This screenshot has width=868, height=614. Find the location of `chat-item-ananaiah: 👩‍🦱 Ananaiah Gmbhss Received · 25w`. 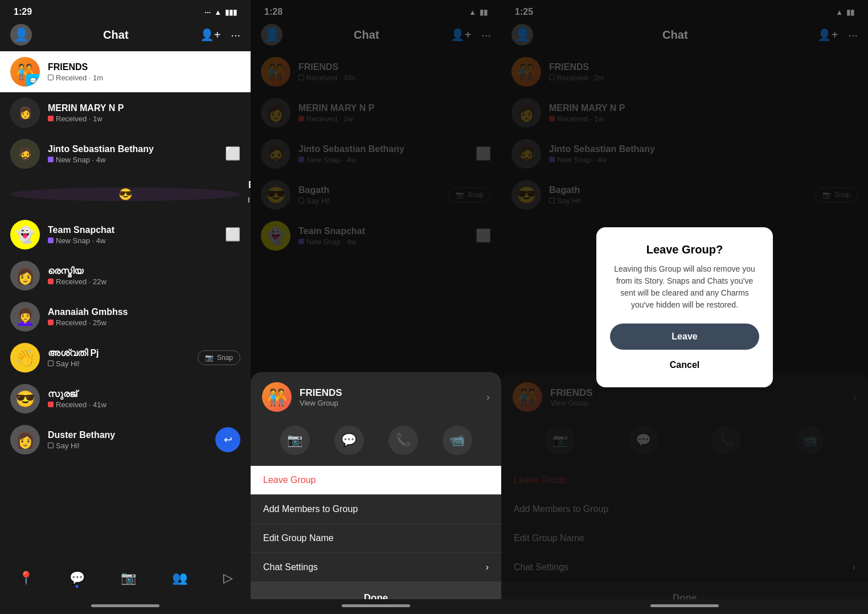

chat-item-ananaiah: 👩‍🦱 Ananaiah Gmbhss Received · 25w is located at coordinates (125, 317).